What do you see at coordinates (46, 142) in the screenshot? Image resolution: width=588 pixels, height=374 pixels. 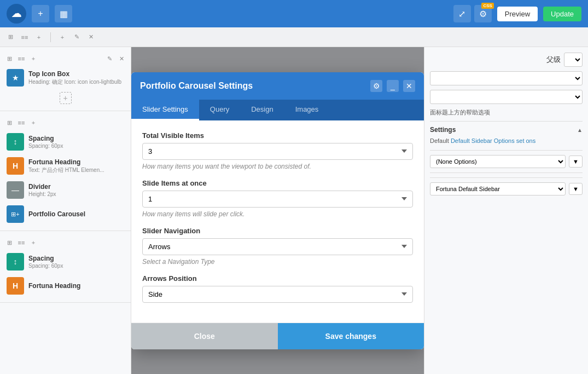 I see `spacing1-text: Spacing Spacing: 60px` at bounding box center [46, 142].